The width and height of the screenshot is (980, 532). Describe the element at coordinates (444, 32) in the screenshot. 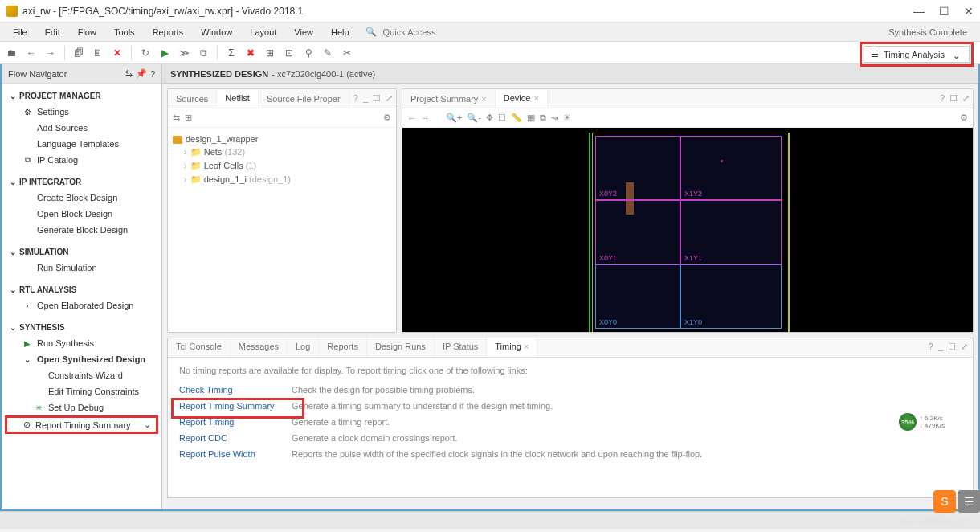

I see `quick-access-input` at that location.